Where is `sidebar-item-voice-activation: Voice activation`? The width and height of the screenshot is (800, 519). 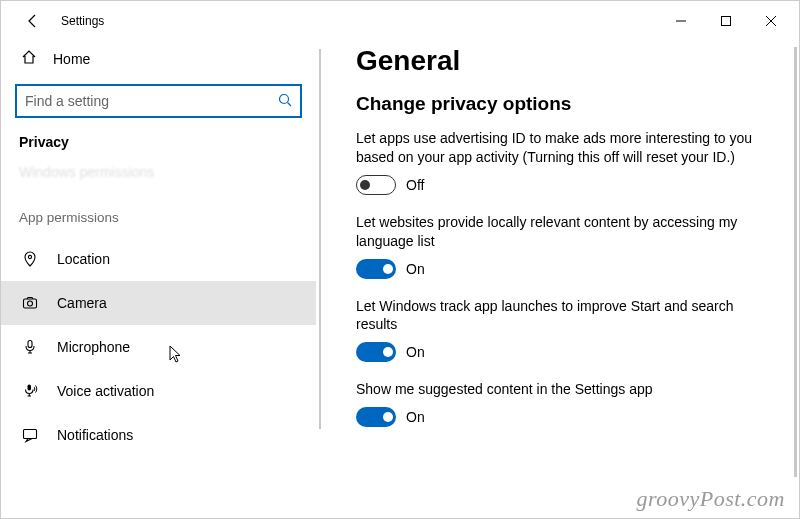 sidebar-item-voice-activation: Voice activation is located at coordinates (158, 391).